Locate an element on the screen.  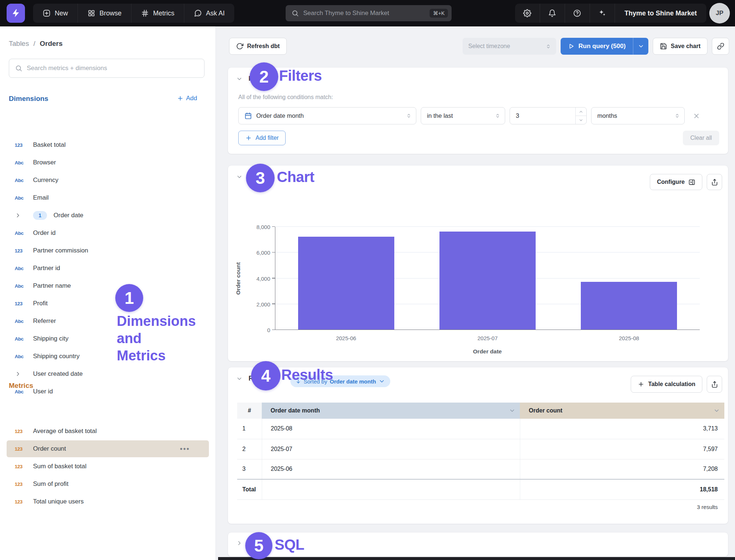
dimension-item-order-date: 1Order date is located at coordinates (108, 215).